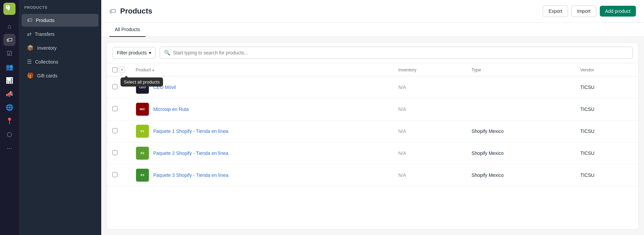  Describe the element at coordinates (607, 110) in the screenshot. I see `row-vendor-2: TICSU` at that location.